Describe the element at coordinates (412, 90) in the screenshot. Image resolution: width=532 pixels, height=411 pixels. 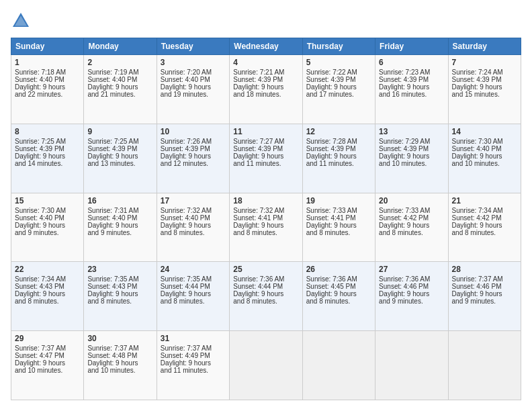
I see `calendar-cell: 6Sunrise: 7:23 AMSunset: 4:39 PMDaylight…` at that location.